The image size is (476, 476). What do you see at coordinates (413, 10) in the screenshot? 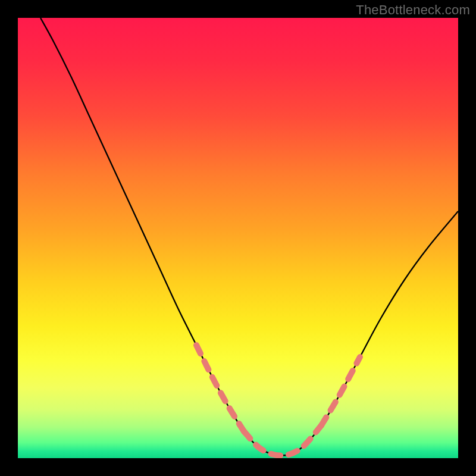
I see `watermark-text: TheBottleneck.com` at bounding box center [413, 10].